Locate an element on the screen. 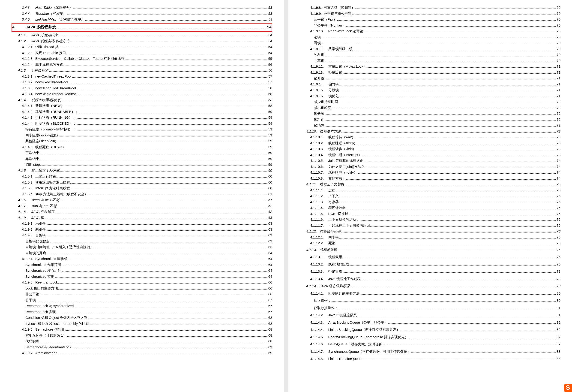 The height and width of the screenshot is (392, 572). toc-entry: 4.1.10.3.线程让步（yield）73 is located at coordinates (436, 149).